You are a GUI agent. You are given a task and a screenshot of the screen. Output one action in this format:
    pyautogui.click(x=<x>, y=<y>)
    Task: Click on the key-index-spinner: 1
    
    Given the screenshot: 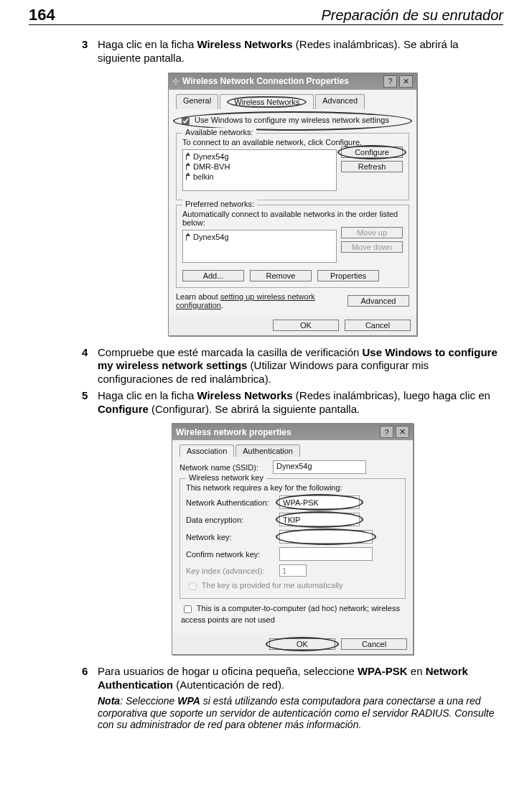 What is the action you would take?
    pyautogui.click(x=293, y=570)
    